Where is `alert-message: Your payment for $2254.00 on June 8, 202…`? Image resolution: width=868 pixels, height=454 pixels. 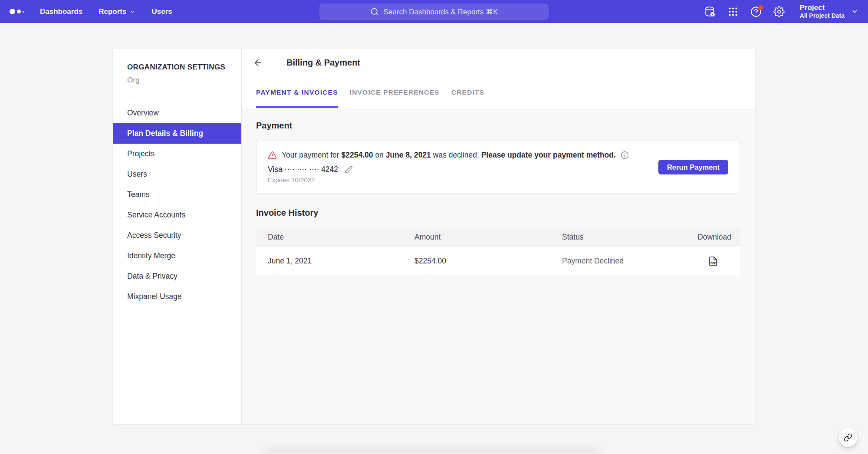 alert-message: Your payment for $2254.00 on June 8, 202… is located at coordinates (449, 155).